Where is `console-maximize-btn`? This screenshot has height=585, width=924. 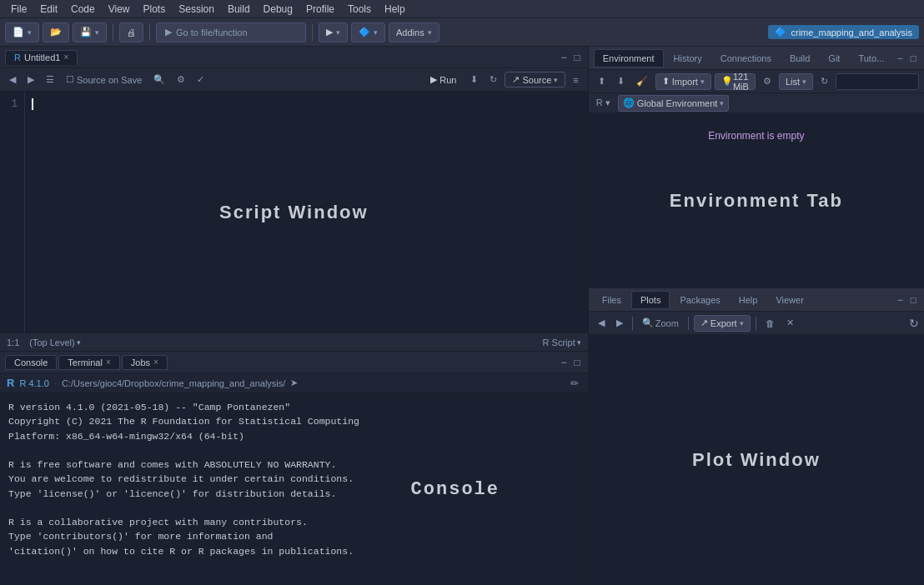 console-maximize-btn is located at coordinates (577, 362).